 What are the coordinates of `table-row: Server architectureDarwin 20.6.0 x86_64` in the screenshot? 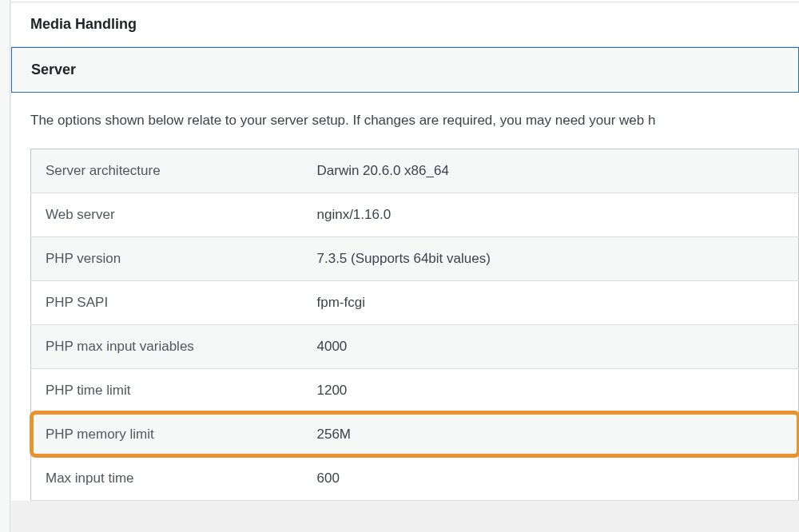 It's located at (415, 171).